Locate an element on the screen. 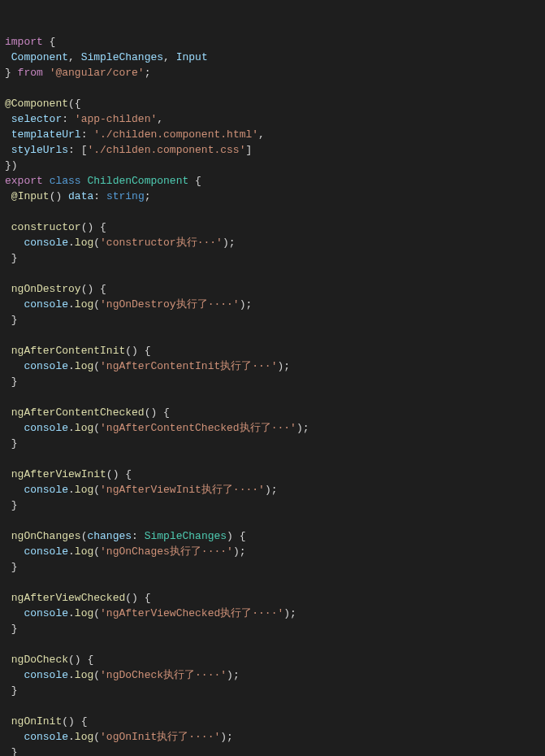 Image resolution: width=545 pixels, height=756 pixels. msg-constructor: 'constructor执行···' is located at coordinates (161, 242).